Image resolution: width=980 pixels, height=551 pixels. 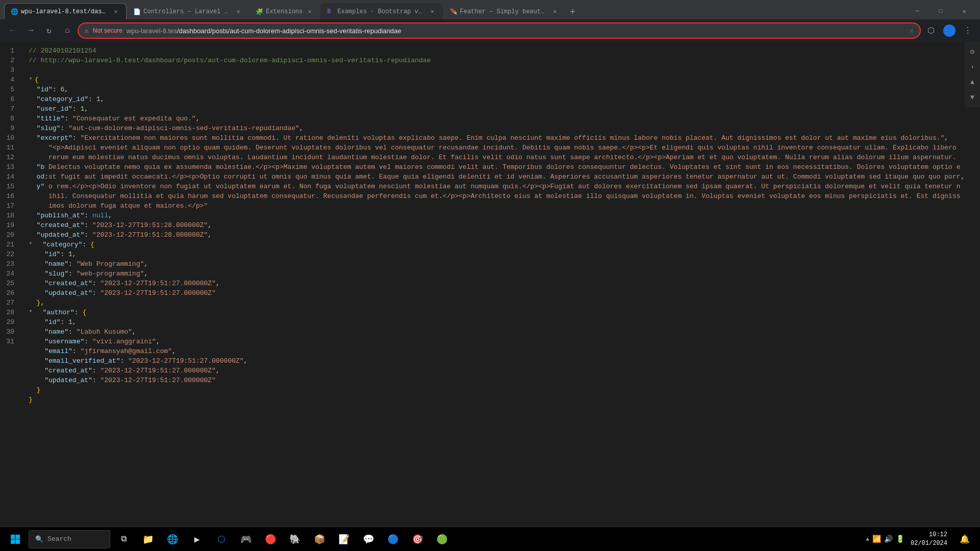 I want to click on forward-button: →, so click(x=31, y=31).